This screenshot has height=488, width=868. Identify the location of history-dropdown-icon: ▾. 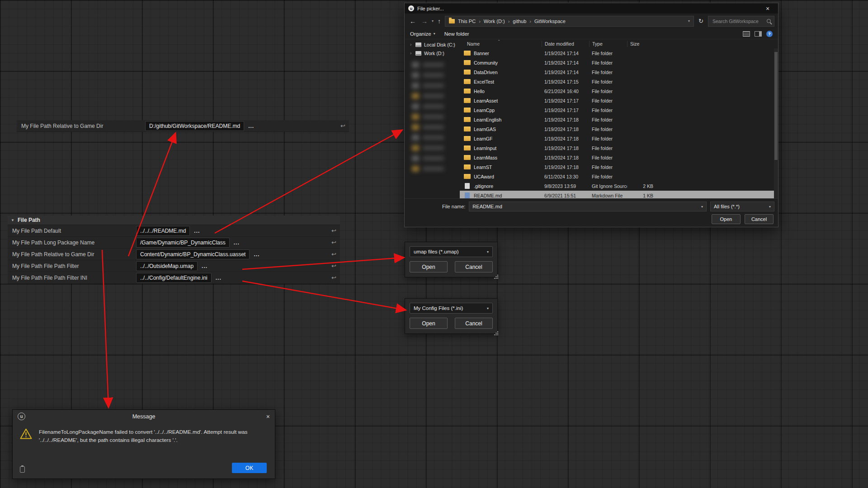
(433, 21).